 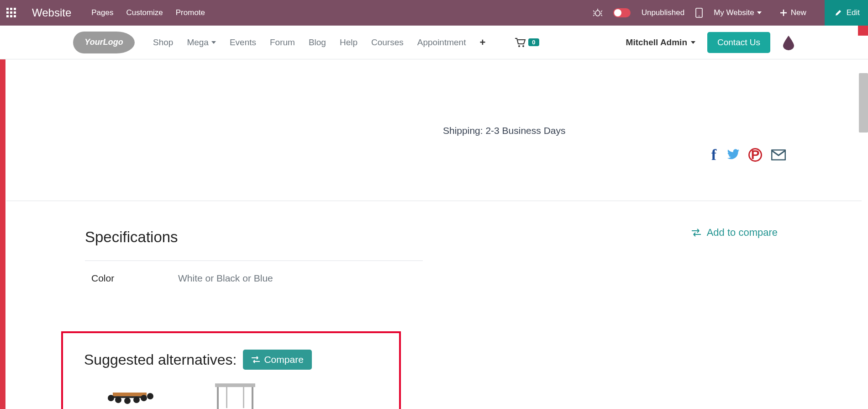 I want to click on pinterest-icon: P, so click(x=755, y=155).